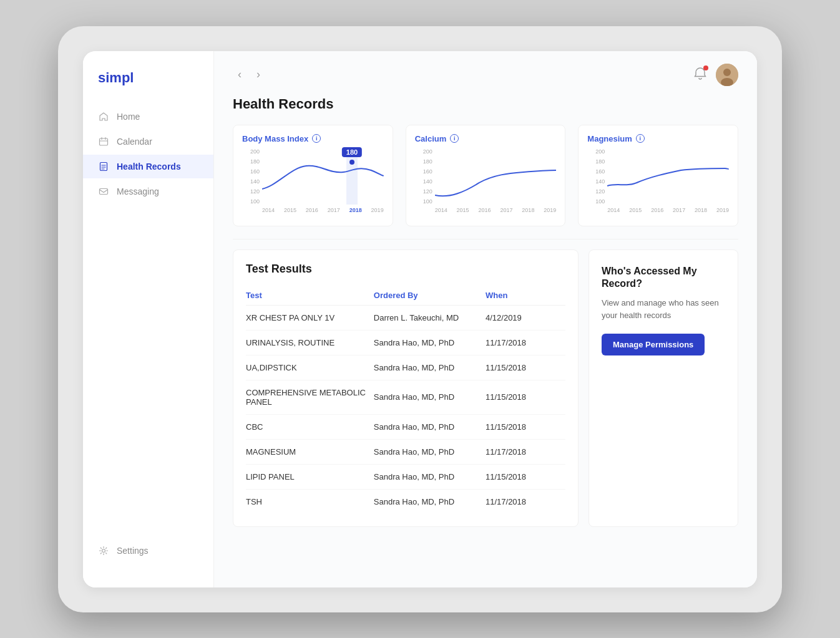 This screenshot has height=638, width=840. What do you see at coordinates (258, 75) in the screenshot?
I see `nav-forward-button: ›` at bounding box center [258, 75].